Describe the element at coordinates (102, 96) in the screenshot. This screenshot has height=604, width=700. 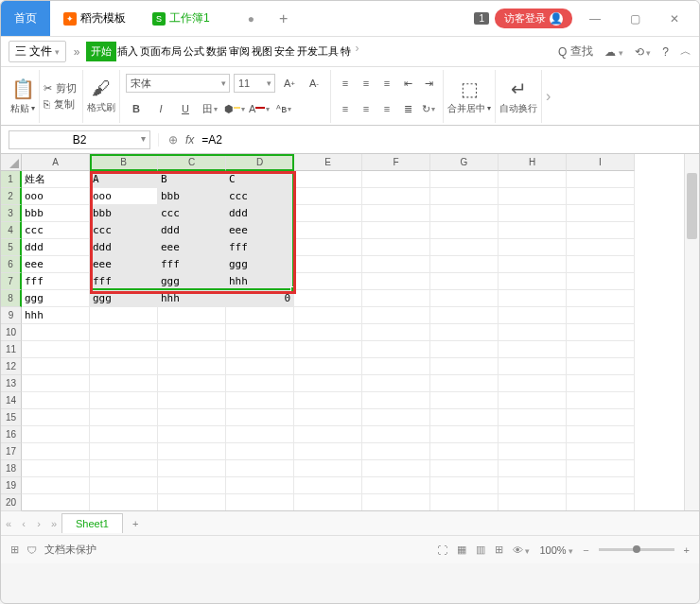
I see `format-painter-button: 🖌 格式刷` at that location.